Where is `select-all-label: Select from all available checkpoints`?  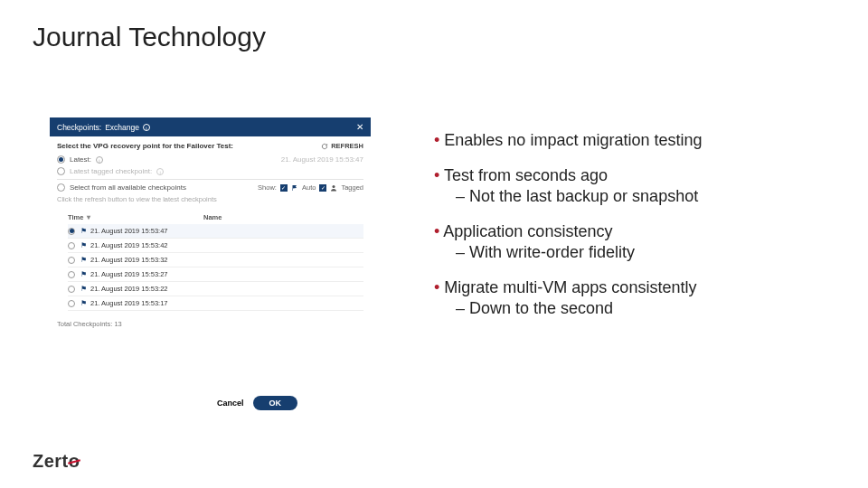 select-all-label: Select from all available checkpoints is located at coordinates (128, 188).